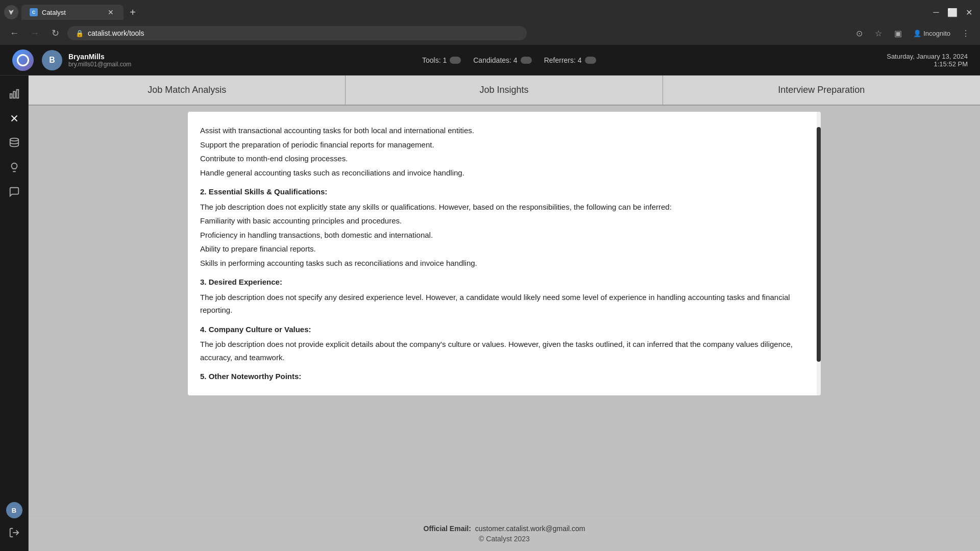 The width and height of the screenshot is (980, 551). Describe the element at coordinates (100, 64) in the screenshot. I see `user-email: bry.mills01@gmail.com` at that location.